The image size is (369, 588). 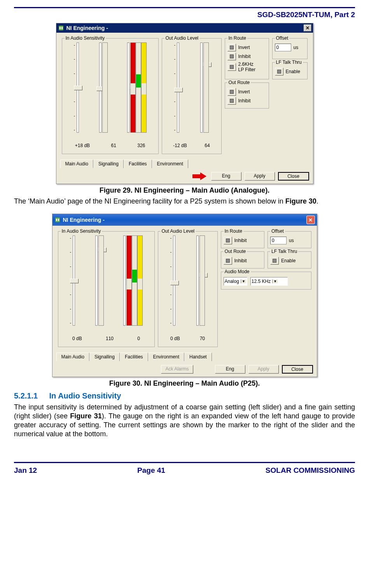 What do you see at coordinates (247, 96) in the screenshot?
I see `group-out-route: Out Route Invert Inhibit` at bounding box center [247, 96].